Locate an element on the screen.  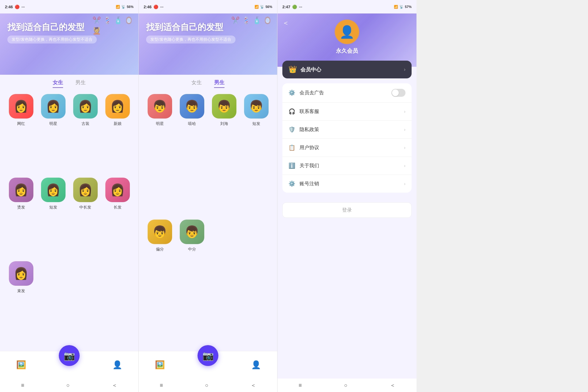
hair-item-m-刘海: 👦 刘海 is located at coordinates (224, 154).